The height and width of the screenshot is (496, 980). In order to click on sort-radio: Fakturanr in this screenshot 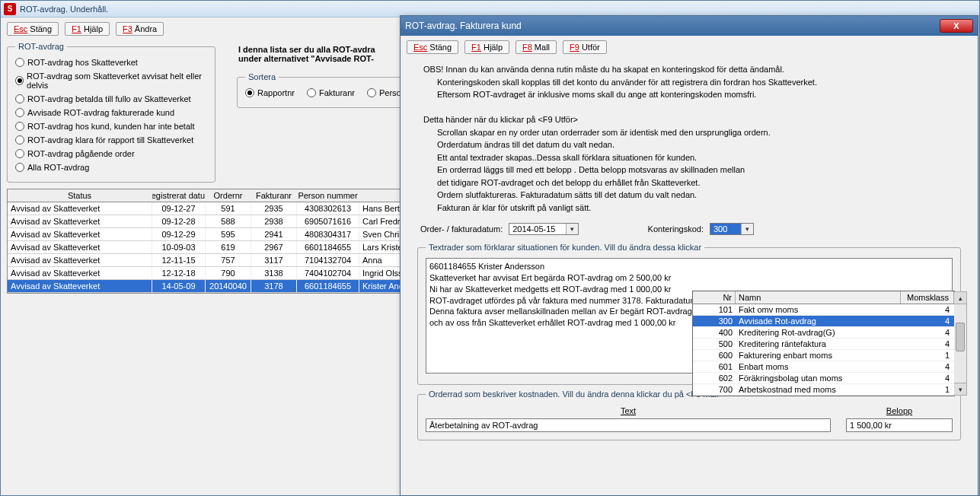, I will do `click(330, 93)`.